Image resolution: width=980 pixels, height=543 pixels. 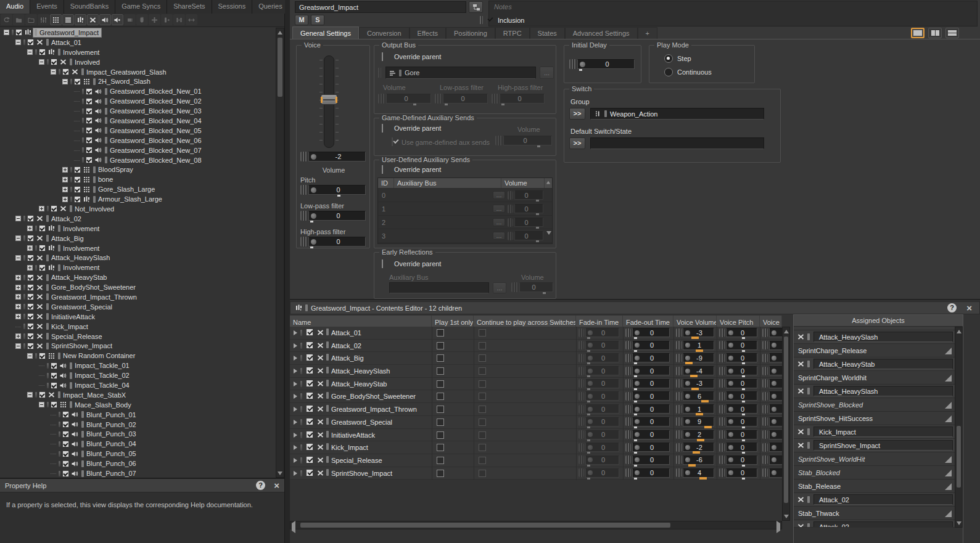 What do you see at coordinates (276, 486) in the screenshot?
I see `close-icon: ×` at bounding box center [276, 486].